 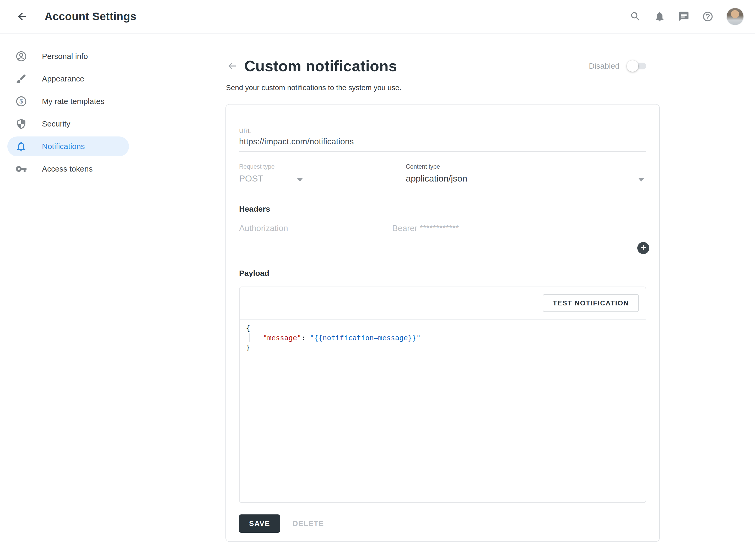 What do you see at coordinates (660, 17) in the screenshot?
I see `notifications-bell-icon` at bounding box center [660, 17].